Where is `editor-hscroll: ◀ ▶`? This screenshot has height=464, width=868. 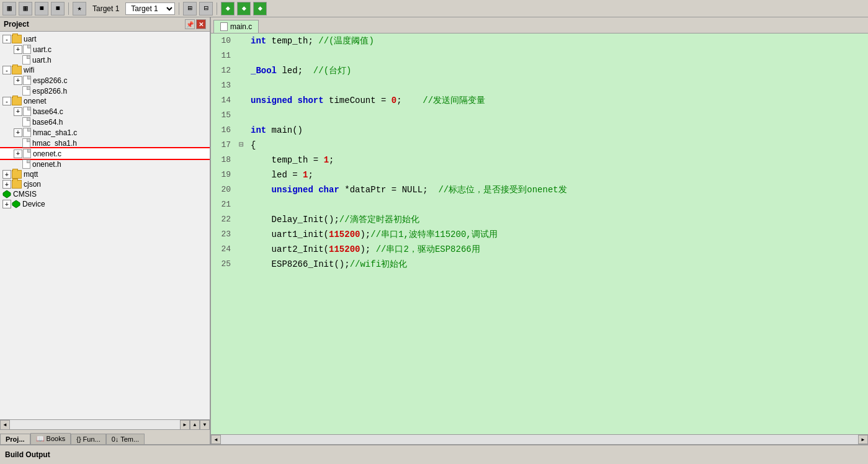
editor-hscroll: ◀ ▶ is located at coordinates (540, 439).